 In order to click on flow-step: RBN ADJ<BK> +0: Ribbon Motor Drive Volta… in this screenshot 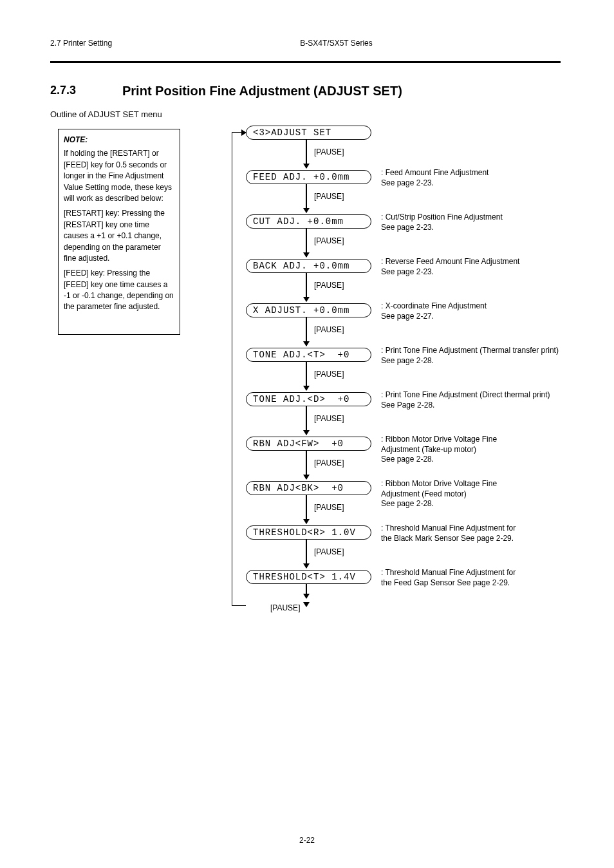, I will do `click(306, 488)`.